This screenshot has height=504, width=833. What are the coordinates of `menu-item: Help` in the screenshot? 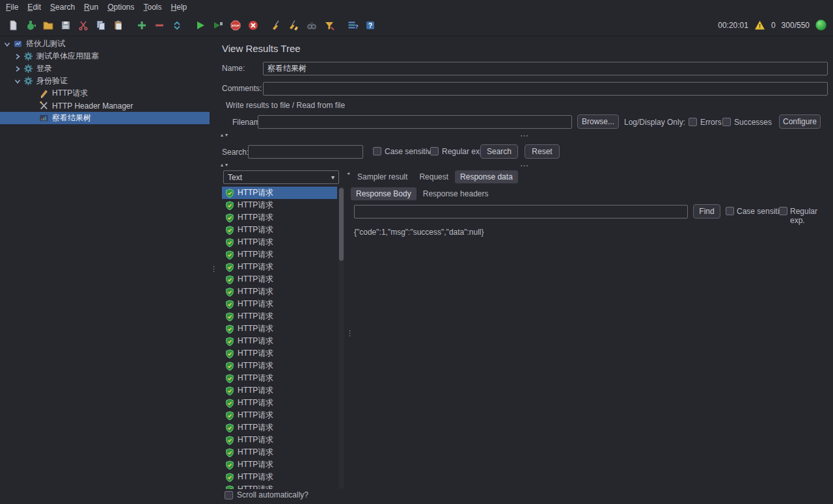 It's located at (180, 7).